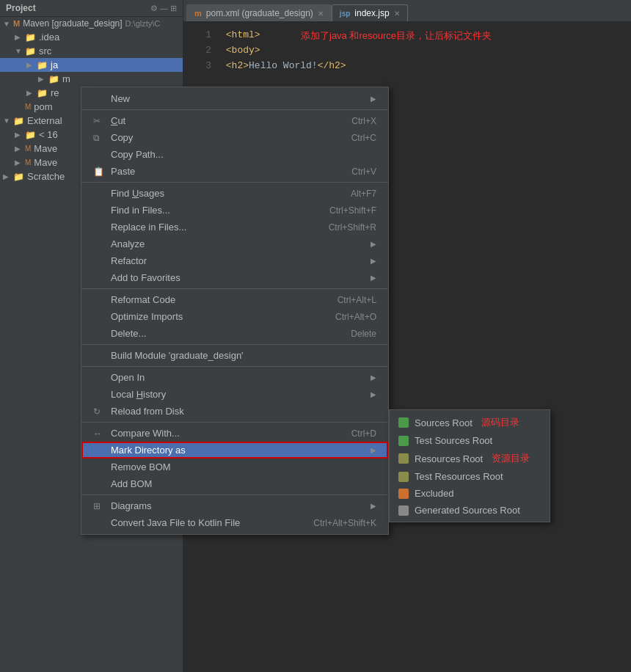  I want to click on editor-annotation: 添加了java 和resource目录，让后标记文件夹, so click(396, 36).